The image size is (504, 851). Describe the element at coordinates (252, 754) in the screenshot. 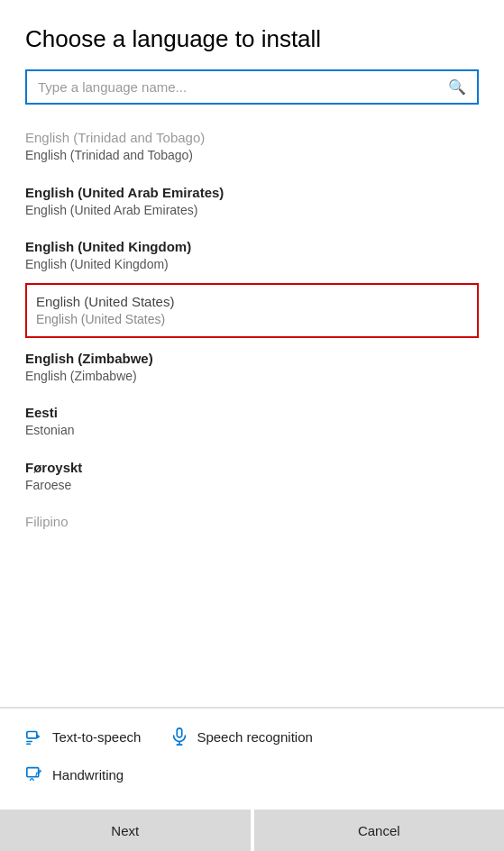

I see `features-section: Text-to-speech Speech recognition` at that location.